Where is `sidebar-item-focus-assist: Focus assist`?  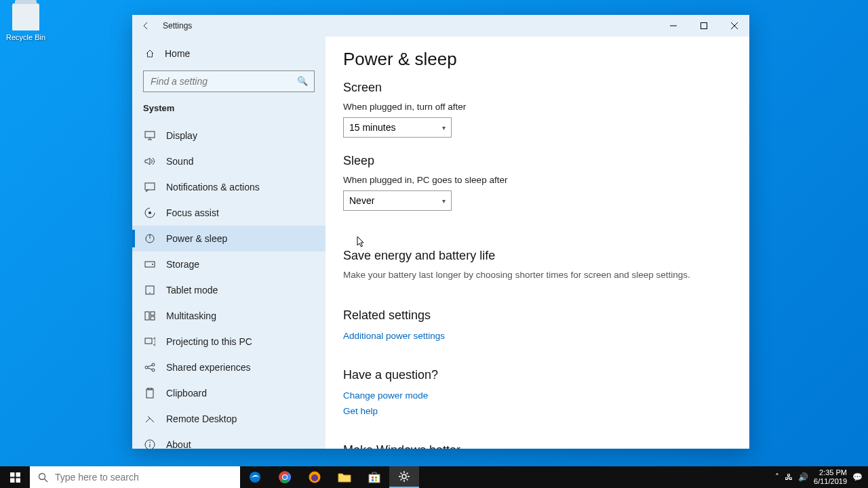 sidebar-item-focus-assist: Focus assist is located at coordinates (229, 213).